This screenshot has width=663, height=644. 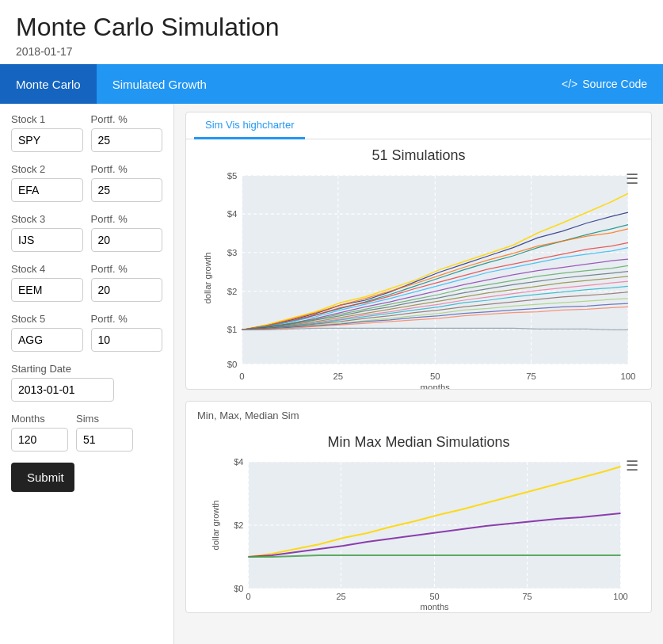 What do you see at coordinates (40, 440) in the screenshot?
I see `months-input` at bounding box center [40, 440].